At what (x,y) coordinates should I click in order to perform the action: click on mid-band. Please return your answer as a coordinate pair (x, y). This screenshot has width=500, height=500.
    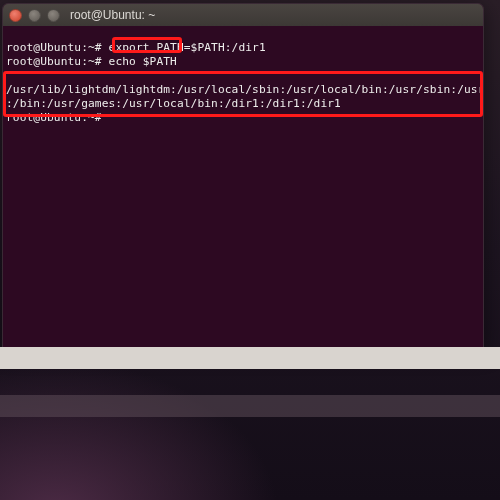
    Looking at the image, I should click on (250, 406).